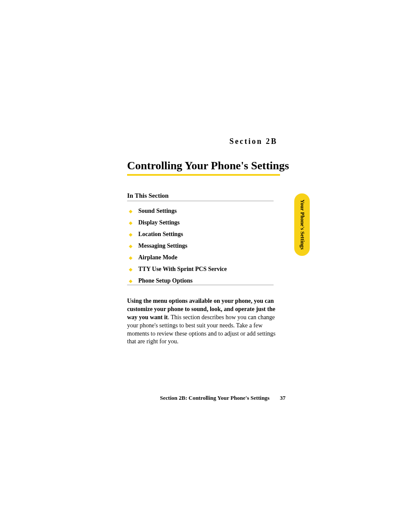 The width and height of the screenshot is (411, 532). What do you see at coordinates (200, 201) in the screenshot?
I see `divider-top` at bounding box center [200, 201].